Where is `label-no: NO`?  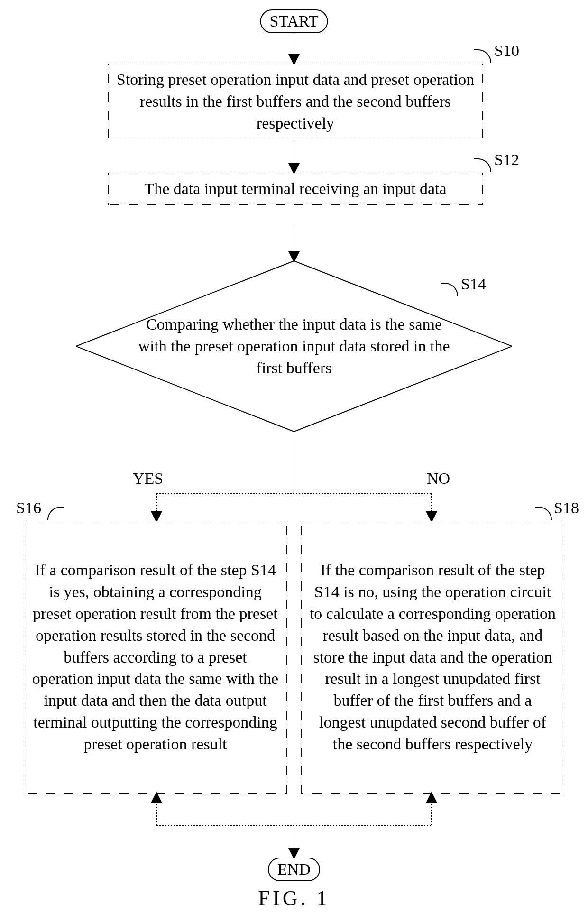
label-no: NO is located at coordinates (438, 479).